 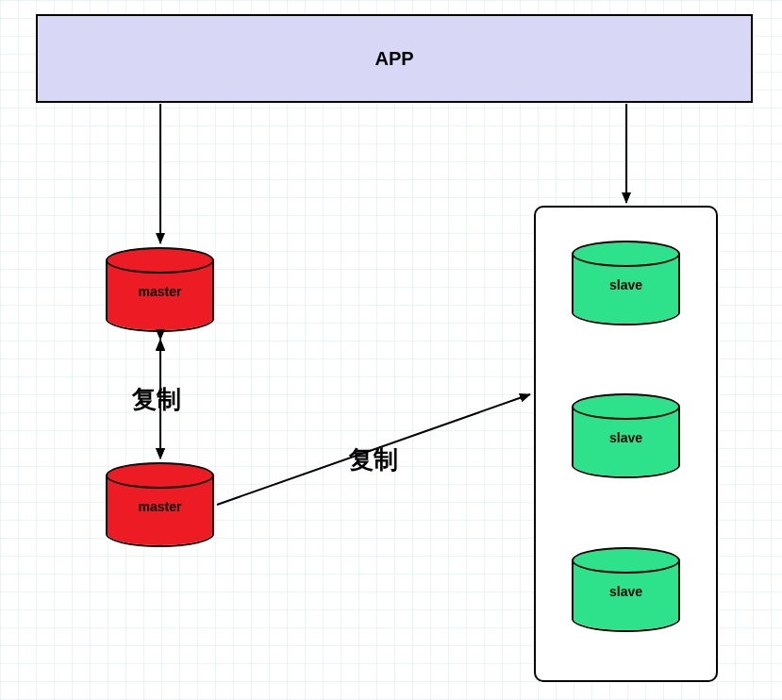 I want to click on edge-label-vertical: 复制, so click(x=157, y=400).